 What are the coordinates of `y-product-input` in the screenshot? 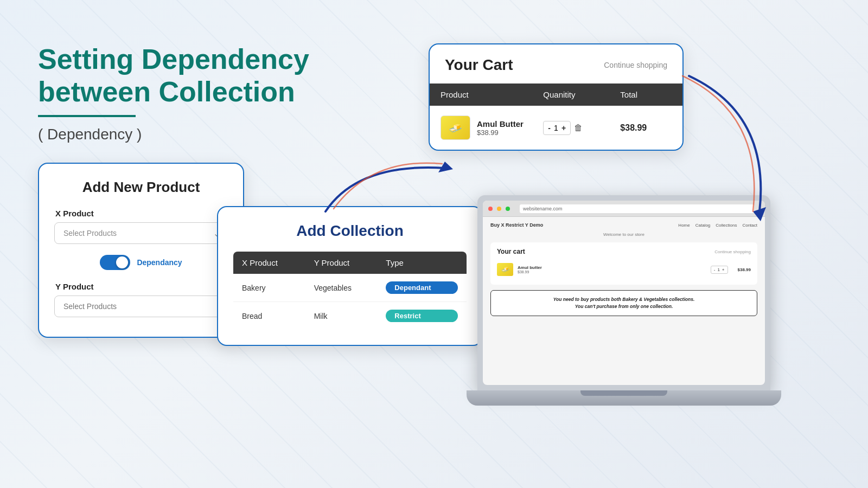 It's located at (141, 306).